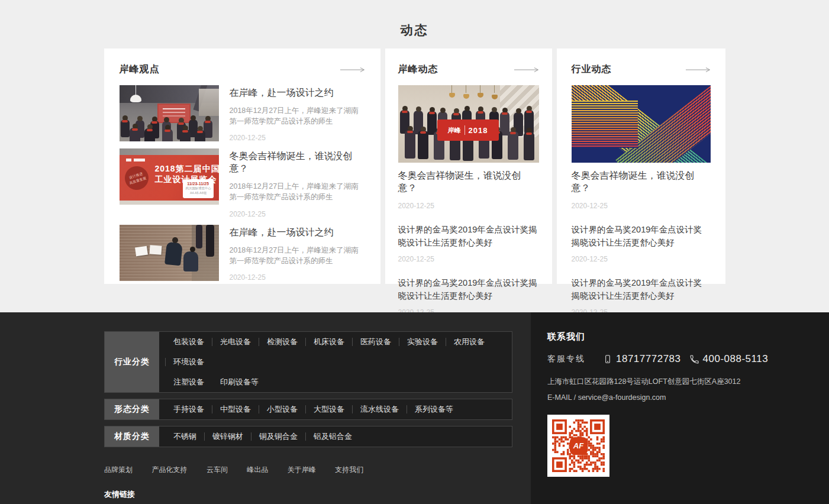  Describe the element at coordinates (333, 437) in the screenshot. I see `category-link: 铝及铝合金` at that location.